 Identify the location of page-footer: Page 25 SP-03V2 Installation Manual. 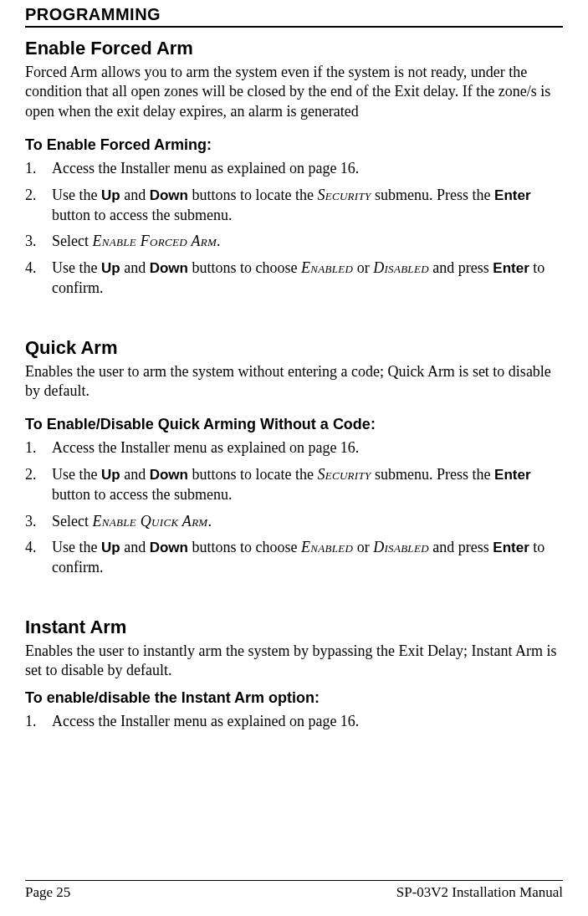
(294, 890).